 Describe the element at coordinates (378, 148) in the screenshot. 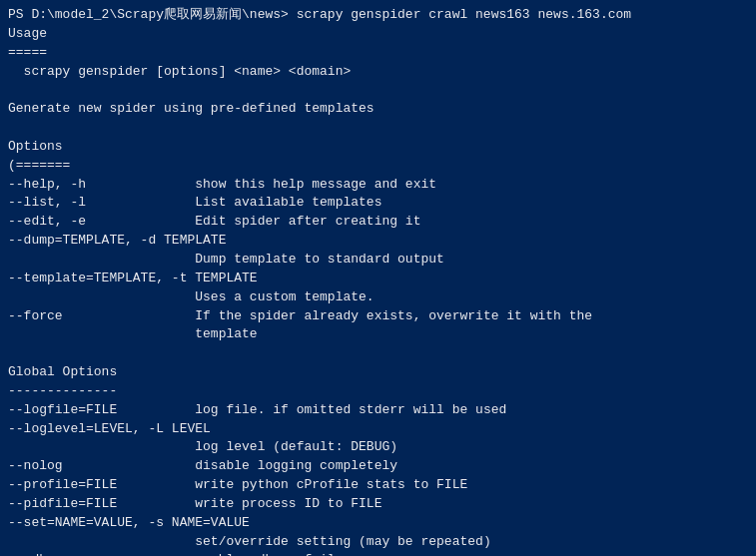

I see `line-8: Options` at that location.